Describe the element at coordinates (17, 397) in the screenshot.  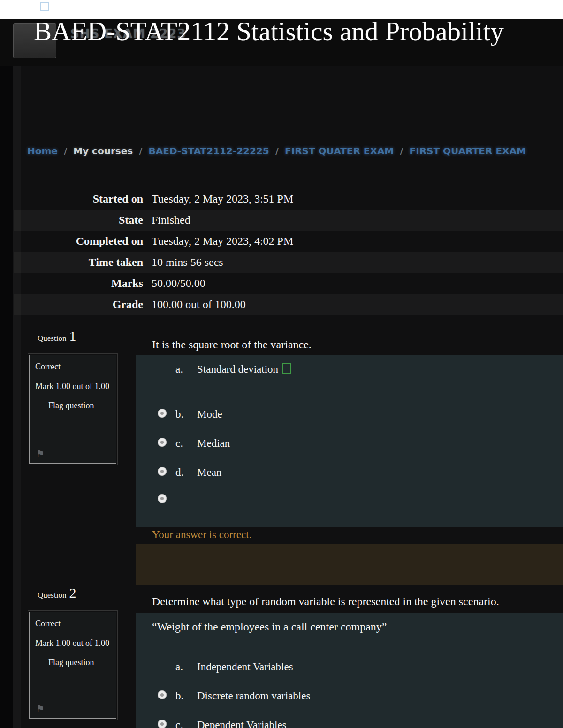
I see `left-gutter-inner` at that location.